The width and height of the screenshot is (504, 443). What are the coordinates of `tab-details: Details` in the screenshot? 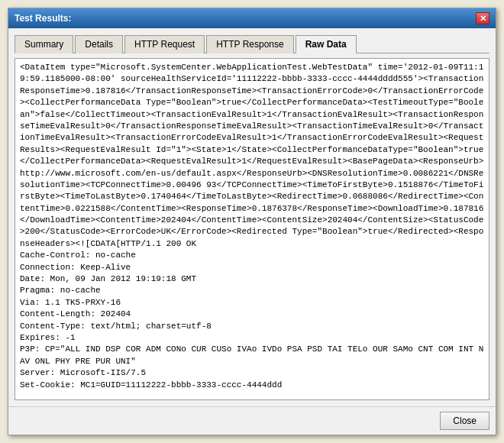 It's located at (99, 44).